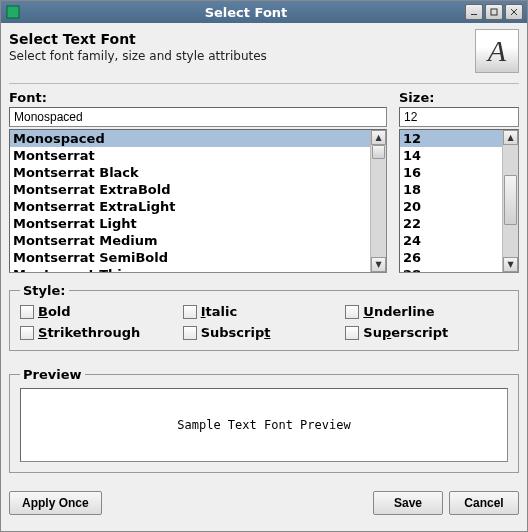 This screenshot has width=528, height=532. What do you see at coordinates (238, 56) in the screenshot?
I see `header-subtitle: Select font family, size and style attri…` at bounding box center [238, 56].